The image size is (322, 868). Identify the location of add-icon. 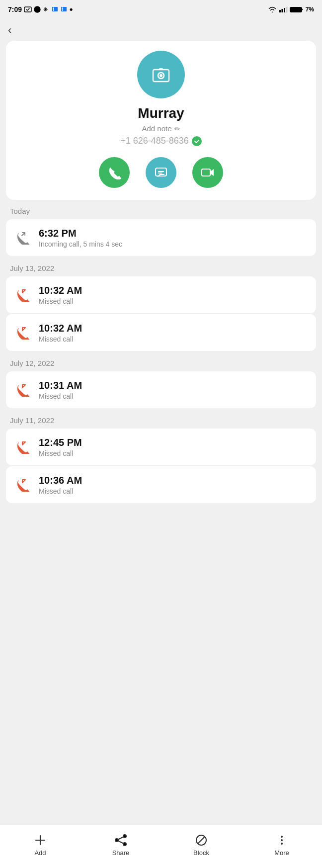
(40, 840).